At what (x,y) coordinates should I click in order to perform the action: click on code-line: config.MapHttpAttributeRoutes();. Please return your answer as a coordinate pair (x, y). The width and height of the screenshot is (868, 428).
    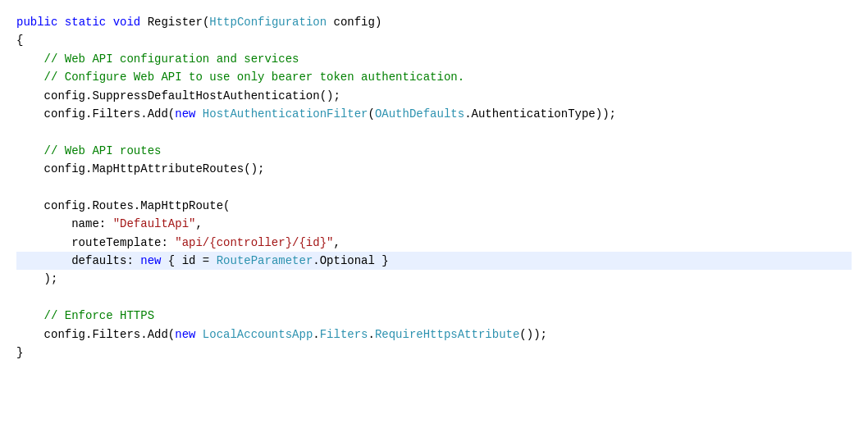
    Looking at the image, I should click on (434, 169).